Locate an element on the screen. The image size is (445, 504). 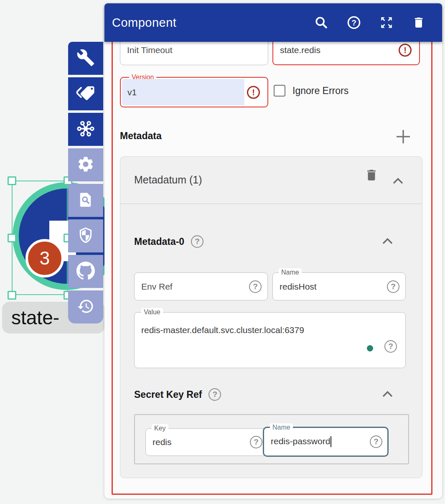
autofill-highlight is located at coordinates (183, 92).